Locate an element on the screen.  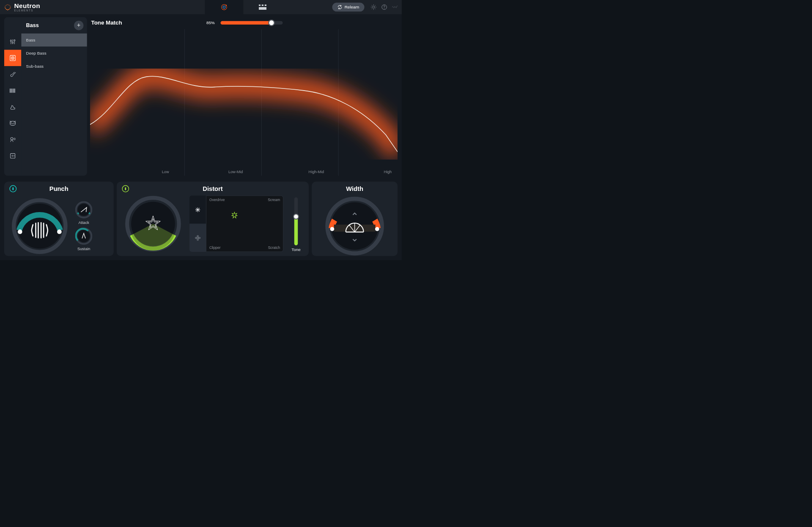
distort-xy-pad: Overdrive Scream Clipper Scratch is located at coordinates (244, 223).